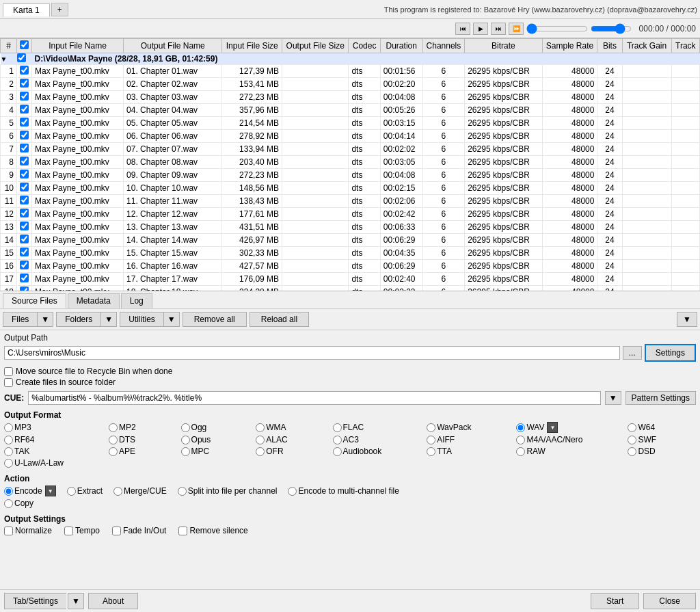 This screenshot has width=700, height=612. I want to click on files-arrow: ▼, so click(45, 319).